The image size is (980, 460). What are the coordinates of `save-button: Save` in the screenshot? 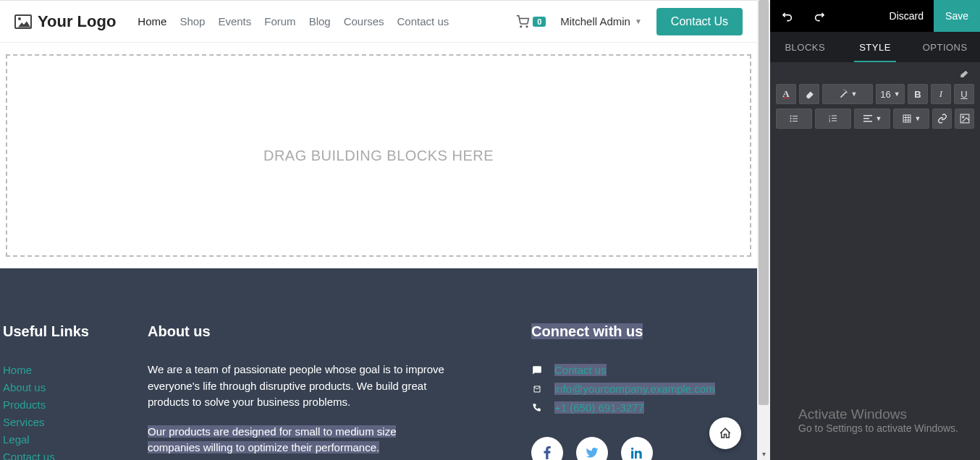 It's located at (957, 16).